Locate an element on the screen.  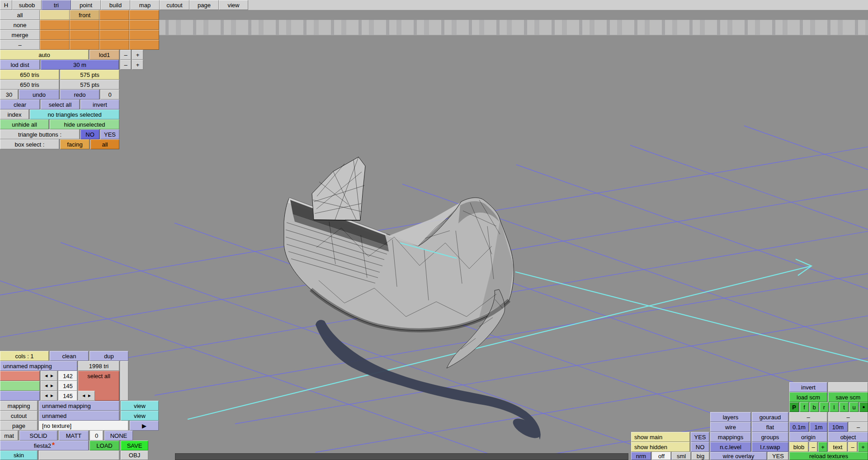
menu-item-subob: subob is located at coordinates (27, 5).